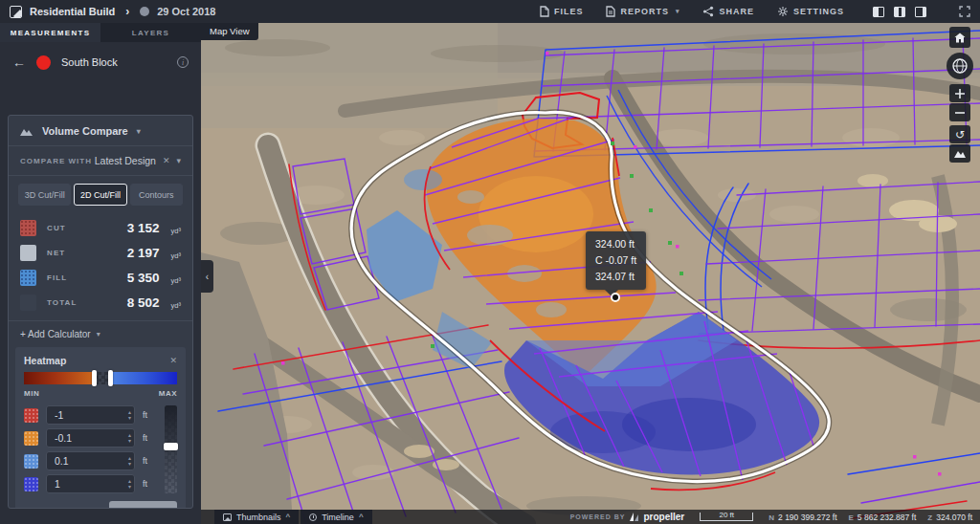 The height and width of the screenshot is (524, 980). Describe the element at coordinates (100, 335) in the screenshot. I see `add-calculator-button: + Add Calculator ▾` at that location.